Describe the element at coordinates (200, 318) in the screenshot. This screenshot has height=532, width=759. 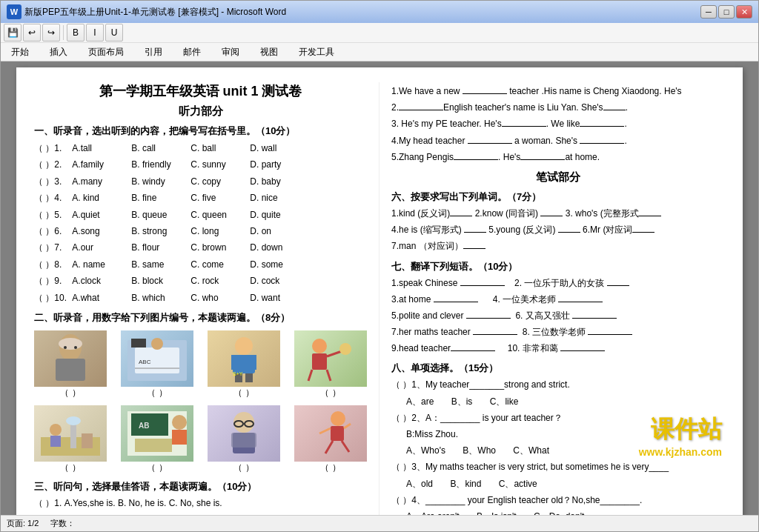
I see `section2-header: 二、听录音，用数字给下列图片编号，本题读两遍。（8分）` at that location.